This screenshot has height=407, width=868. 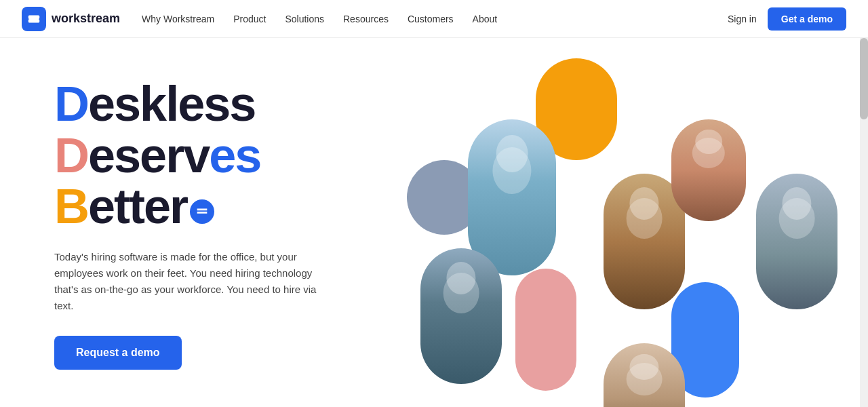 What do you see at coordinates (434, 19) in the screenshot?
I see `navbar: workstream Why Workstream Product Soluti…` at bounding box center [434, 19].